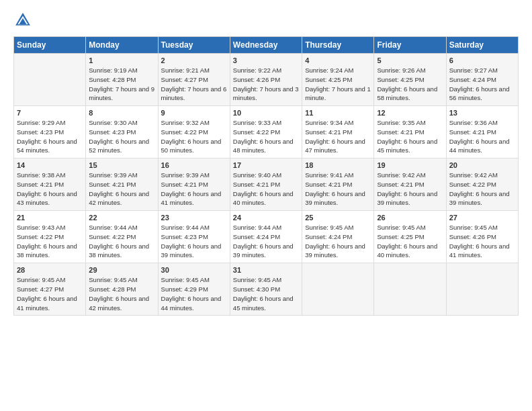  Describe the element at coordinates (50, 189) in the screenshot. I see `day-info: Sunrise: 9:38 AMSunset: 4:21 PMDaylight:…` at that location.